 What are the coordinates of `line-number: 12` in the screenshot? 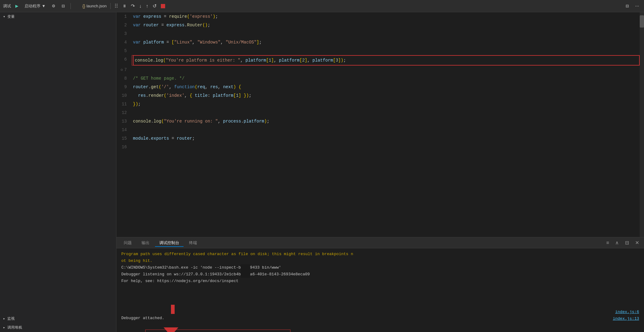 It's located at (124, 113).